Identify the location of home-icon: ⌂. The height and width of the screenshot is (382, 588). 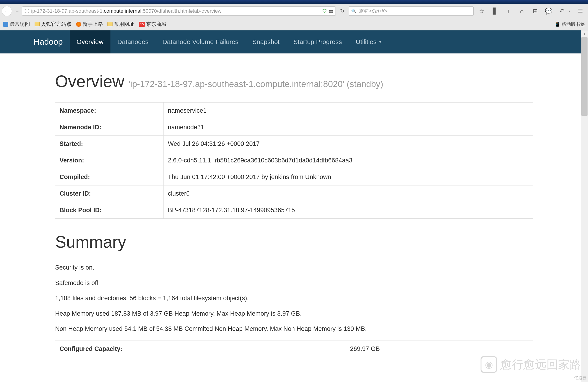
(522, 11).